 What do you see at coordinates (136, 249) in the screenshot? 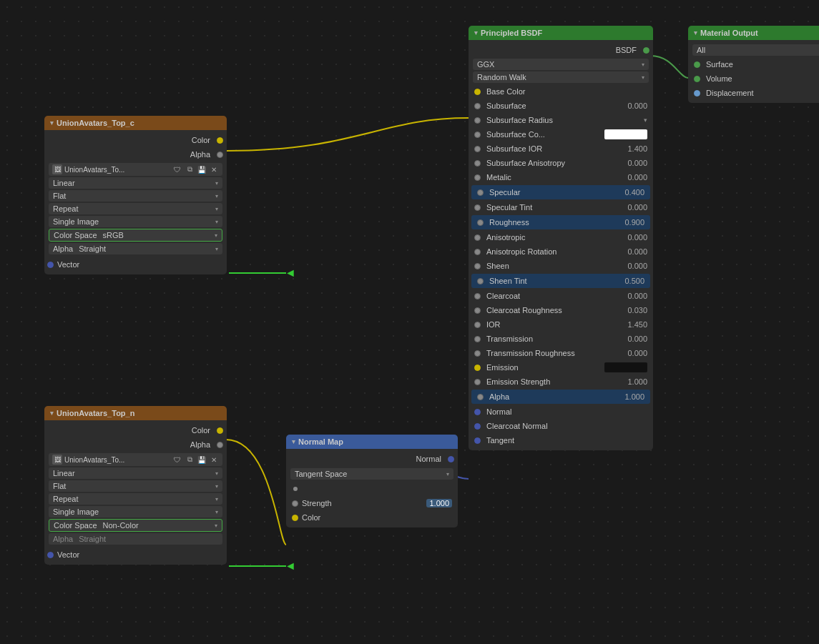
I see `alpha-select: Alpha Straight ▾` at bounding box center [136, 249].